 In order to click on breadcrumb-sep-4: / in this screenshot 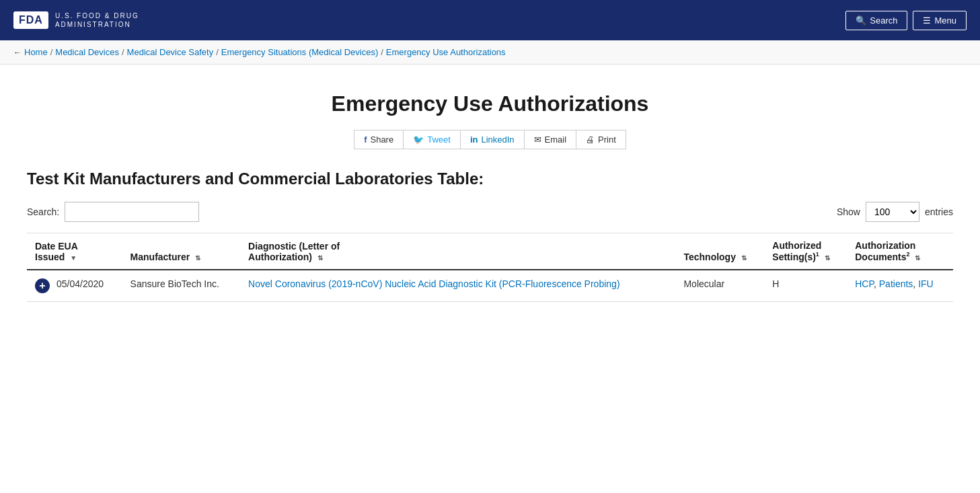, I will do `click(382, 52)`.